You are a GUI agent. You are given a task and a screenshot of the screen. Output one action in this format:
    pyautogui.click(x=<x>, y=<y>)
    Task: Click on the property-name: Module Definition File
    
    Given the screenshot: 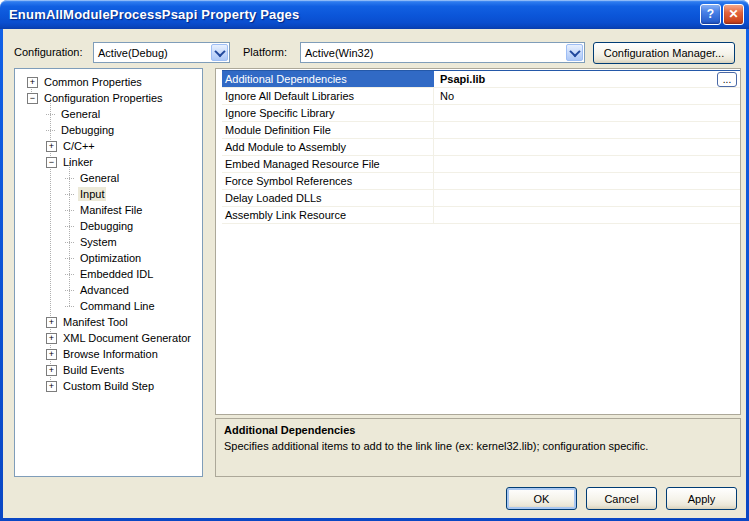 What is the action you would take?
    pyautogui.click(x=328, y=130)
    